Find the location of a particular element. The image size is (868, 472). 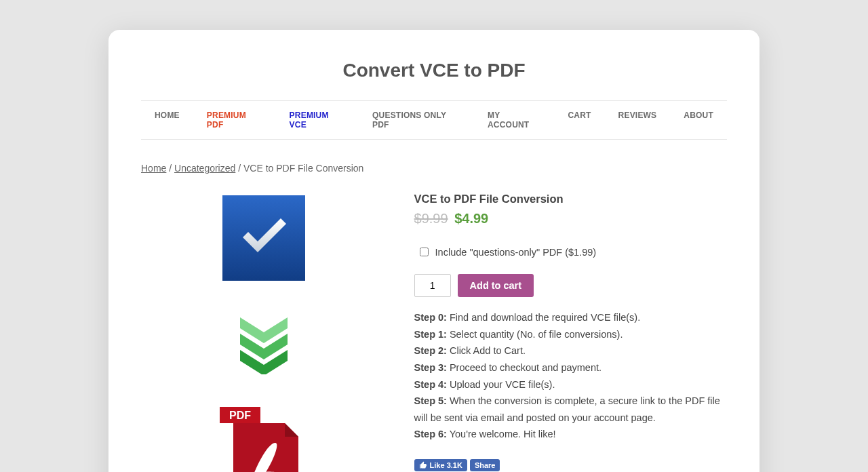

nav-questions-only-pdf: QUESTIONS ONLY PDF is located at coordinates (416, 120).